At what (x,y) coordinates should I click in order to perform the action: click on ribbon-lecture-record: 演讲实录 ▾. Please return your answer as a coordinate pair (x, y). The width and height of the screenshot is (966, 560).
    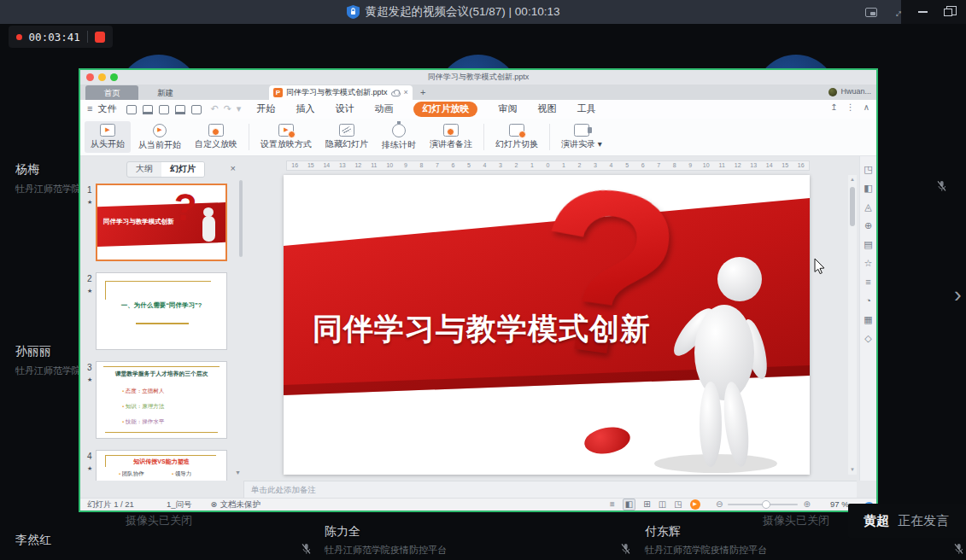
    Looking at the image, I should click on (582, 137).